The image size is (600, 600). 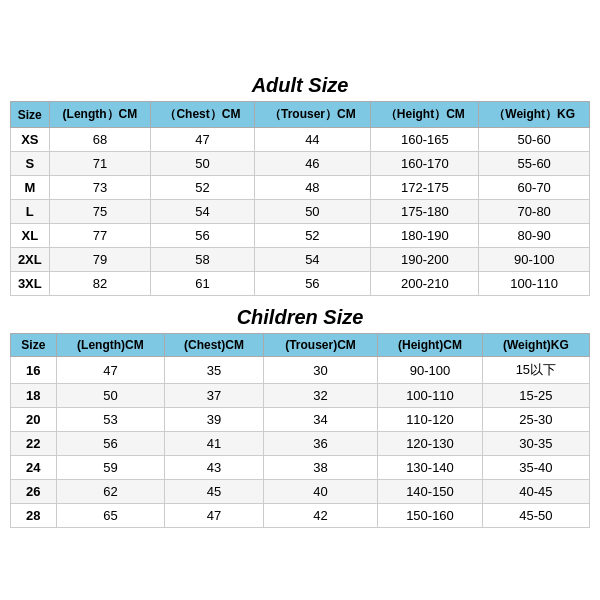 What do you see at coordinates (320, 492) in the screenshot?
I see `table-cell: 40` at bounding box center [320, 492].